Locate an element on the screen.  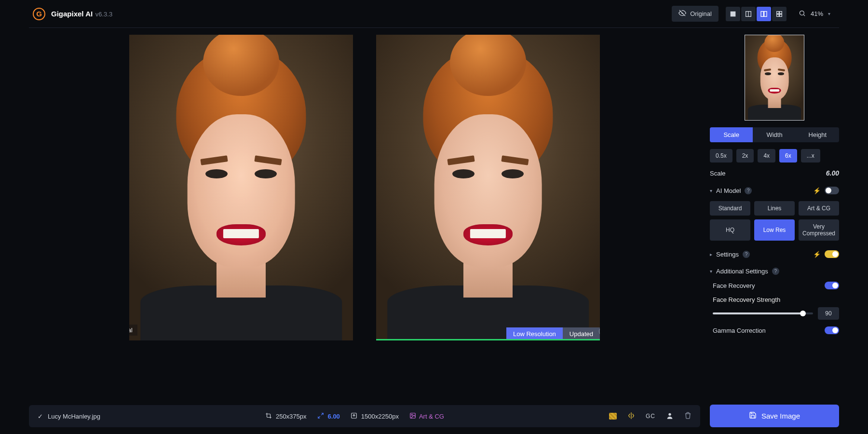
export-icon is located at coordinates (354, 417).